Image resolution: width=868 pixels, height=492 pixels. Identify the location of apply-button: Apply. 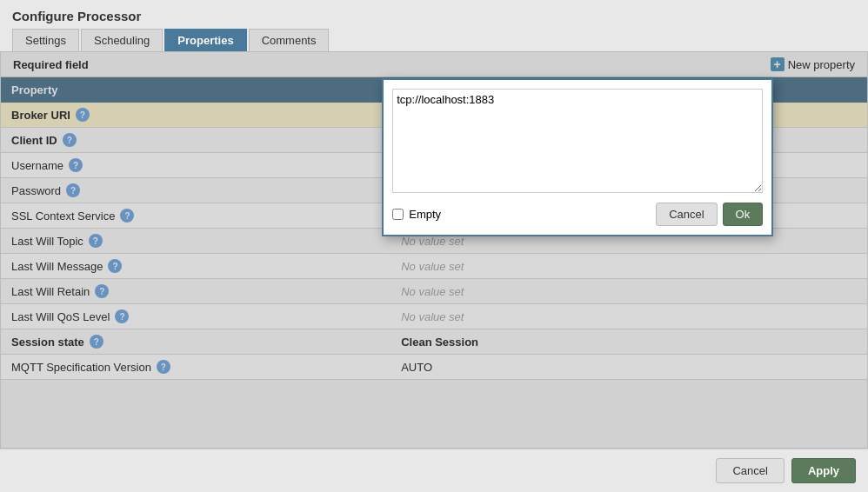
(824, 471).